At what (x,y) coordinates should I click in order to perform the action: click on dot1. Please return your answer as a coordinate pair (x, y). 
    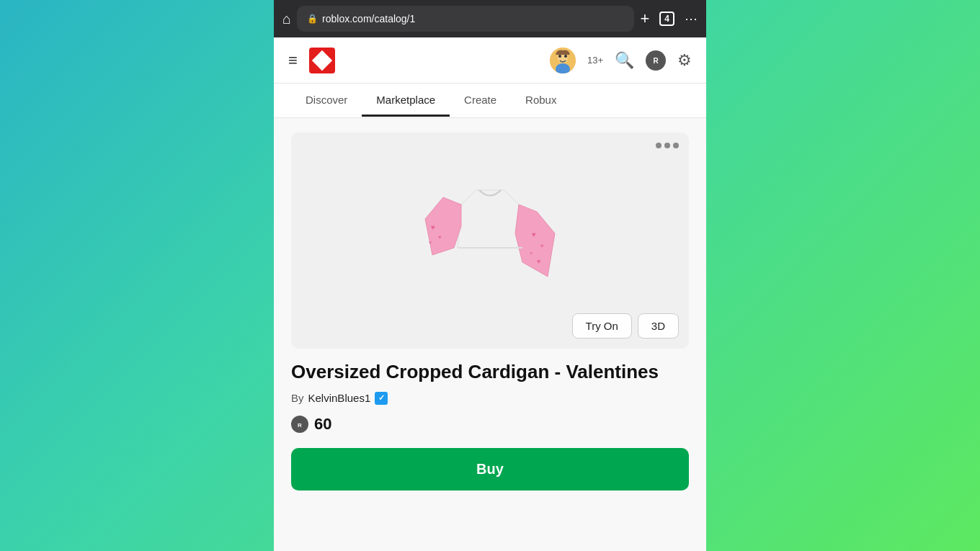
    Looking at the image, I should click on (659, 145).